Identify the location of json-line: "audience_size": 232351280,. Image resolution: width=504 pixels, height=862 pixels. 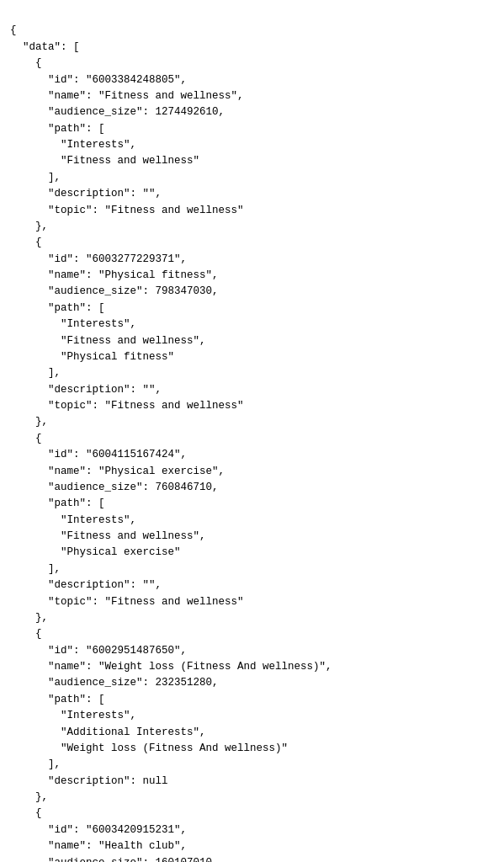
(252, 684).